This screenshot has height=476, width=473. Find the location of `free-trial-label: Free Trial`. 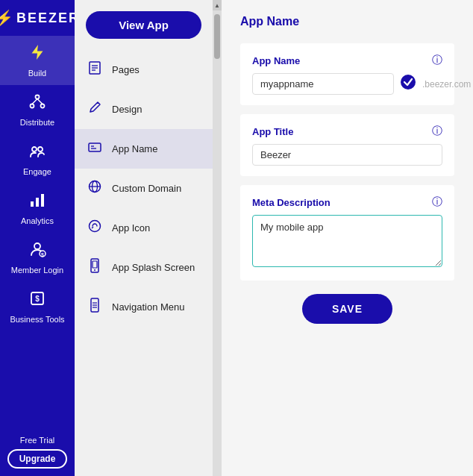

free-trial-label: Free Trial is located at coordinates (37, 440).